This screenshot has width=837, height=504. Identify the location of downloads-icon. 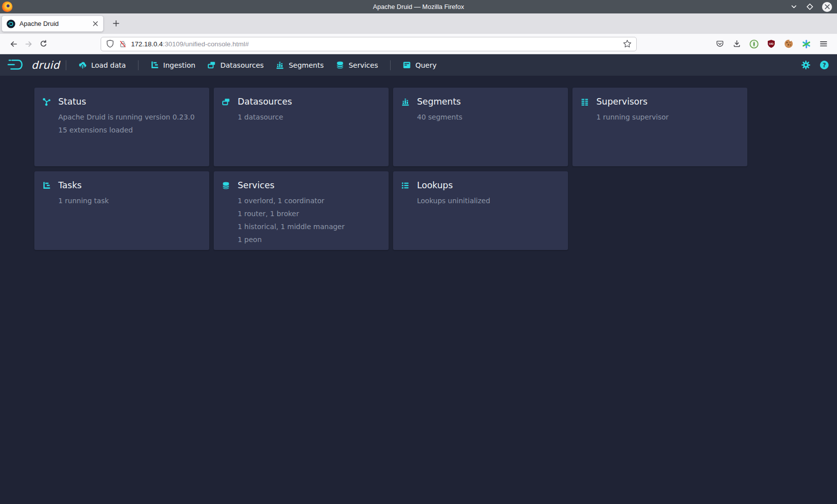
(737, 44).